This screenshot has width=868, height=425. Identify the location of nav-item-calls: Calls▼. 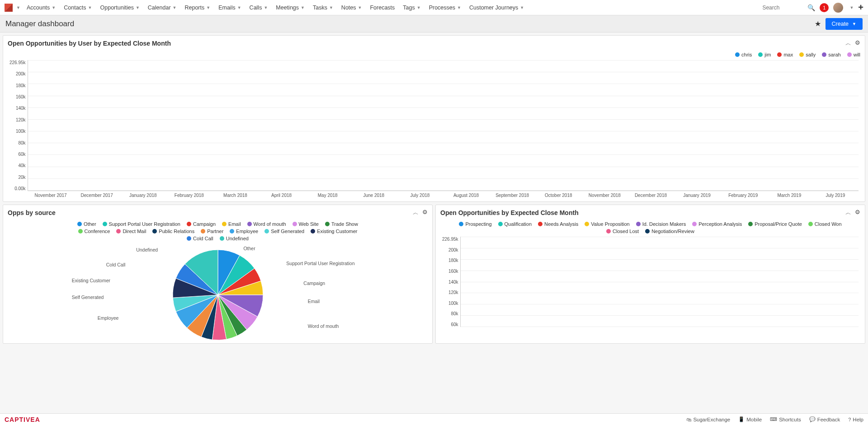
(259, 8).